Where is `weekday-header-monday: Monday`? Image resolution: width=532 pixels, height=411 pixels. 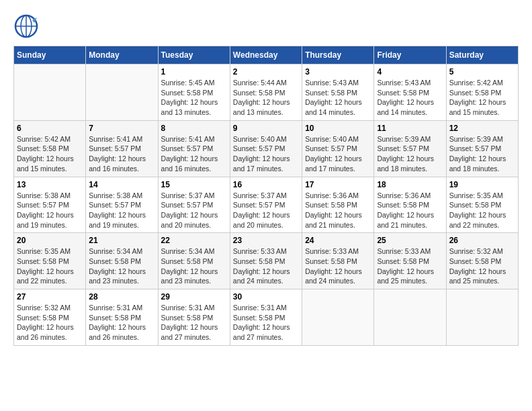
weekday-header-monday: Monday is located at coordinates (122, 55).